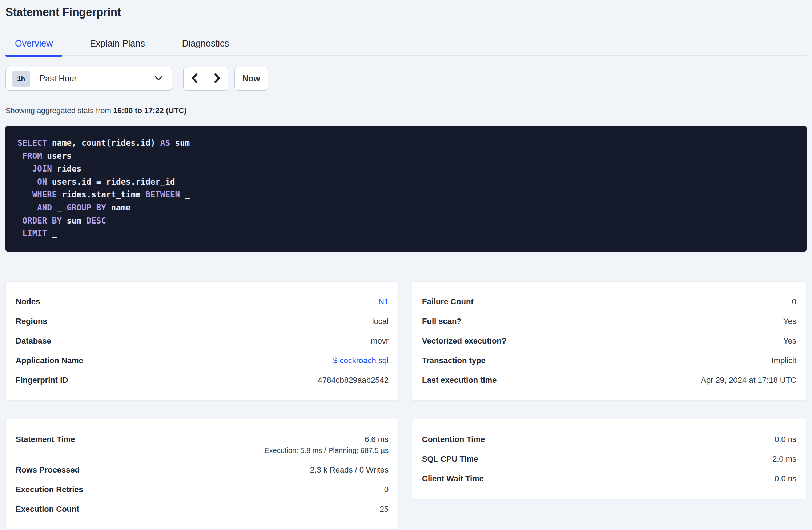 The image size is (812, 530). What do you see at coordinates (380, 321) in the screenshot?
I see `stat-value: local` at bounding box center [380, 321].